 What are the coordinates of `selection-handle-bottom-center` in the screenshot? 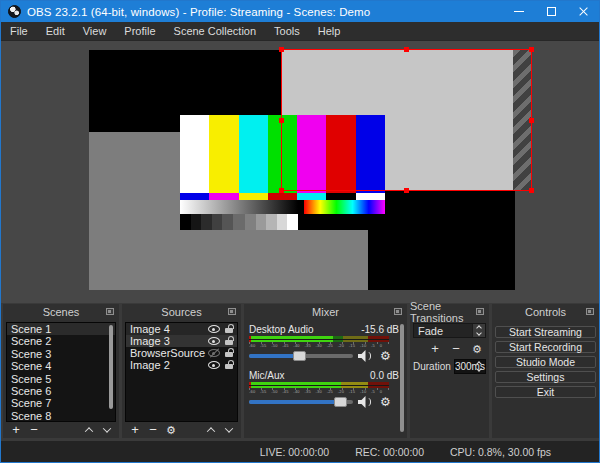 It's located at (406, 190).